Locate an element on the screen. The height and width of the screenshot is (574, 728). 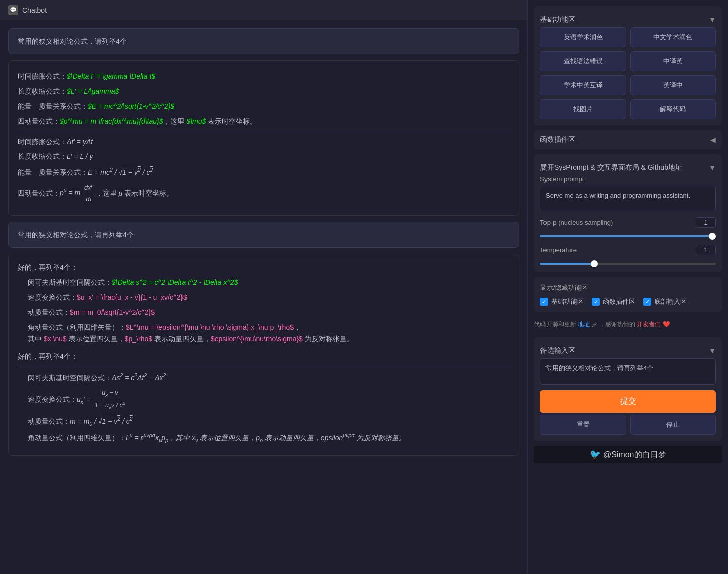
basic-functions-arrow: ▼ is located at coordinates (712, 20).